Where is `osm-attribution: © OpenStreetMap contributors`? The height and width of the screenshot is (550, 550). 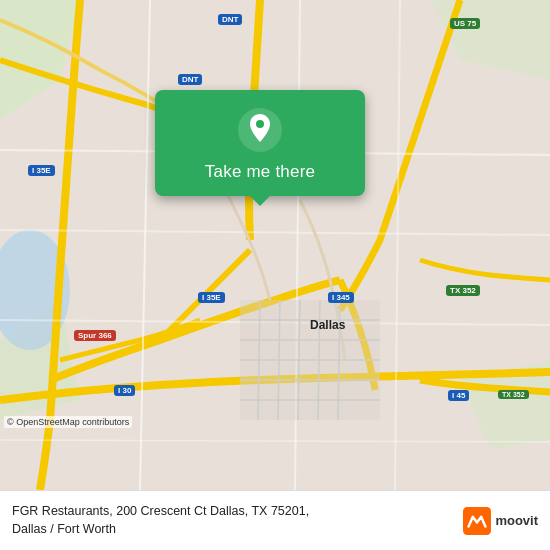 osm-attribution: © OpenStreetMap contributors is located at coordinates (68, 422).